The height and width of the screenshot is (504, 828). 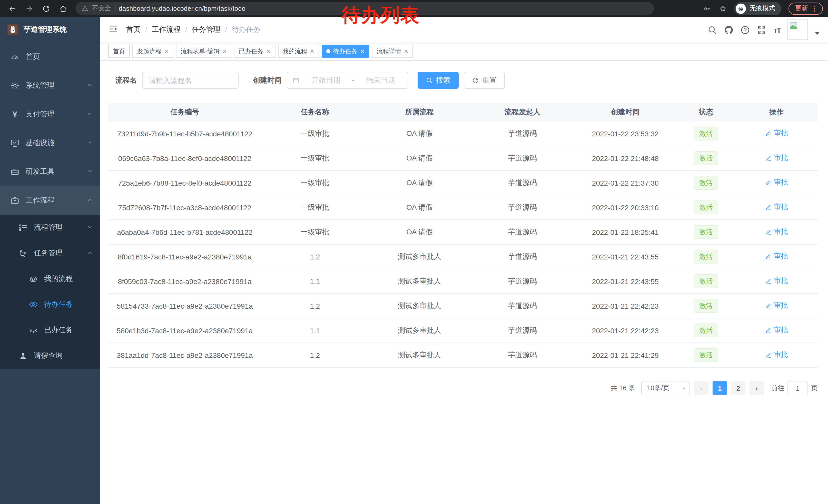 I want to click on page-size-select: 10条/页 ▾, so click(x=665, y=388).